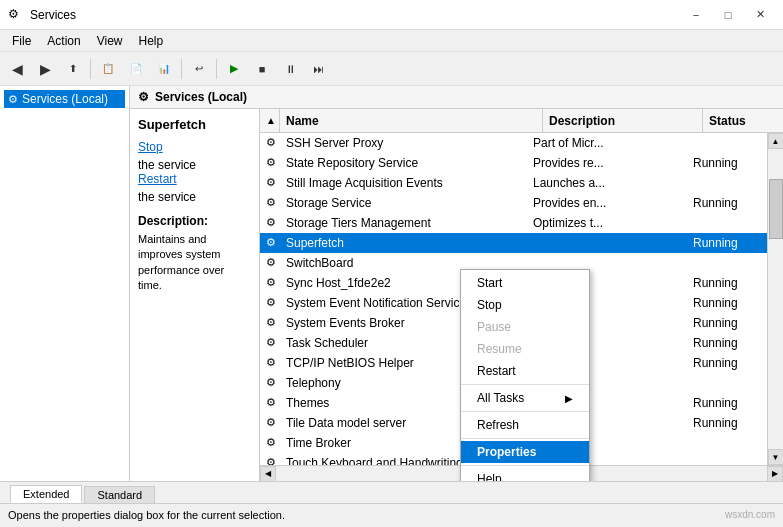 The image size is (783, 527). Describe the element at coordinates (500, 398) in the screenshot. I see `ctx-item-label: All Tasks` at that location.